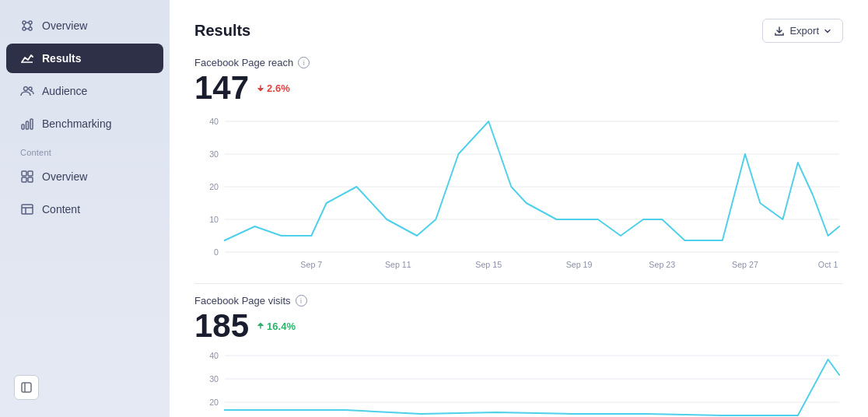 Image resolution: width=868 pixels, height=417 pixels. Describe the element at coordinates (488, 265) in the screenshot. I see `svg-text: Sep 15` at that location.